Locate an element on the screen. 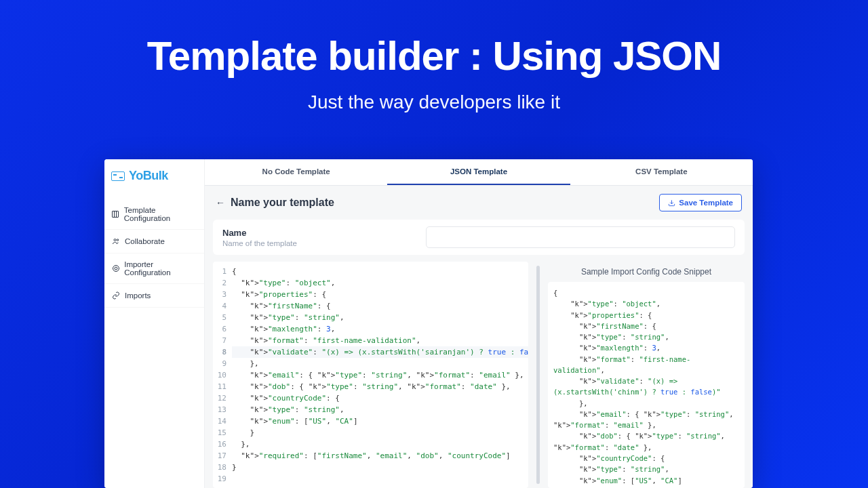  back-arrow-icon: ← is located at coordinates (220, 203).